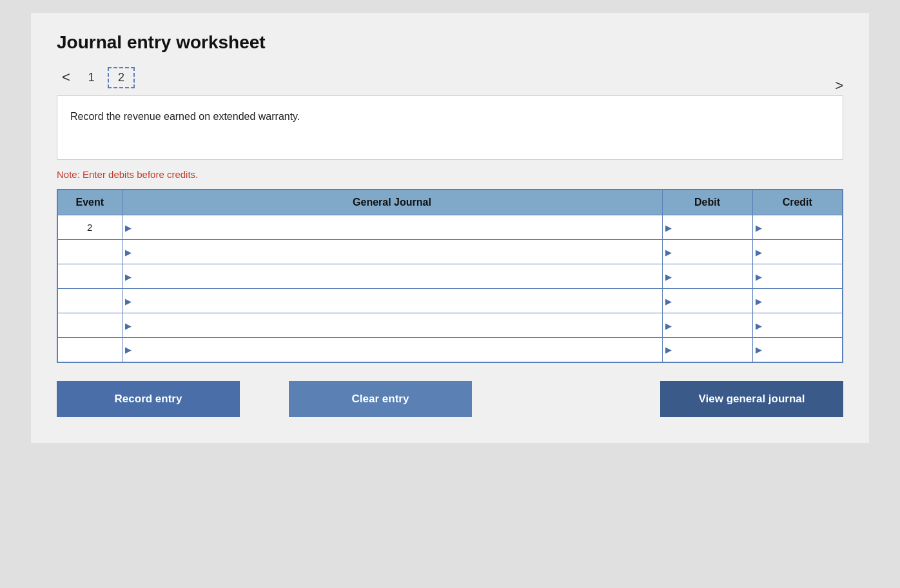 The width and height of the screenshot is (900, 588). What do you see at coordinates (669, 251) in the screenshot?
I see `debit-arrow-2: ▶` at bounding box center [669, 251].